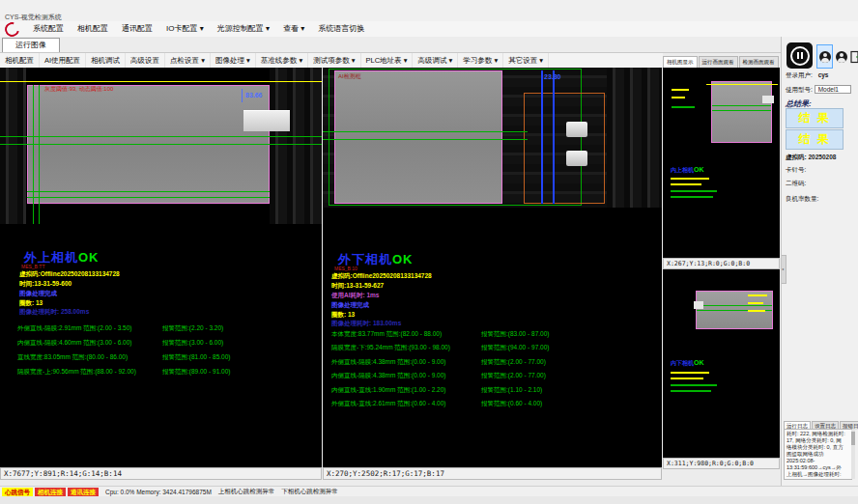  Describe the element at coordinates (796, 183) in the screenshot. I see `qr-code-label: 二维码:` at that location.